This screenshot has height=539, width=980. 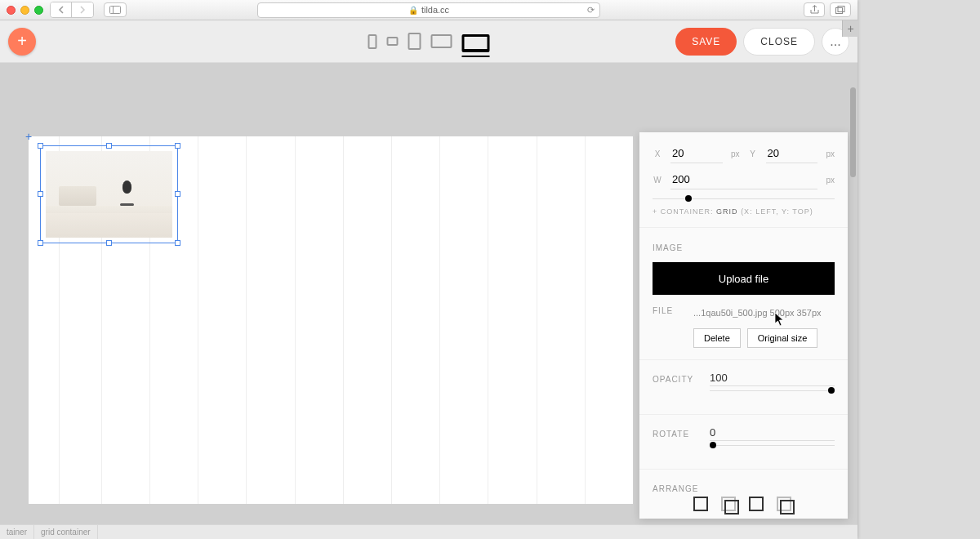 What do you see at coordinates (24, 10) in the screenshot?
I see `window-controls` at bounding box center [24, 10].